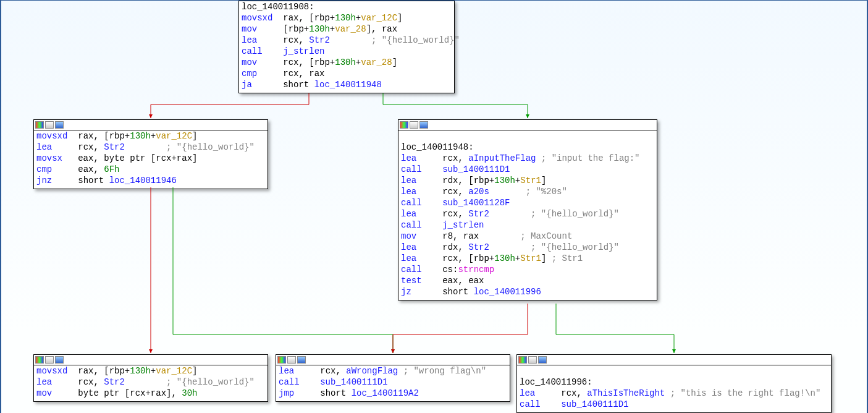 The width and height of the screenshot is (868, 413). I want to click on node-top-body: loc_140011908: movsxd rax, [rbp+130h+var…, so click(347, 47).